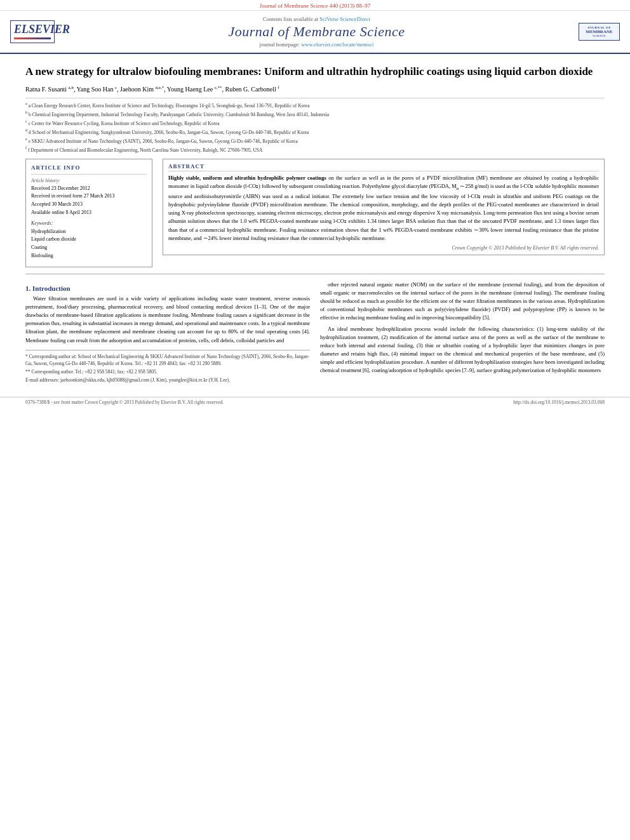  Describe the element at coordinates (168, 333) in the screenshot. I see `intro-left-col: 1. Introduction Water filtration membran…` at that location.